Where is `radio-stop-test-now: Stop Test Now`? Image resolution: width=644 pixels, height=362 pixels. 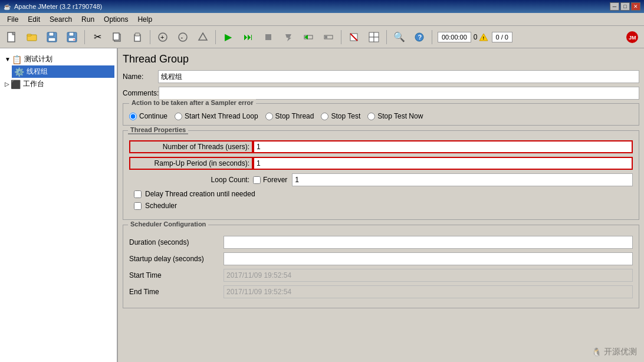
radio-stop-test-now: Stop Test Now is located at coordinates (395, 116).